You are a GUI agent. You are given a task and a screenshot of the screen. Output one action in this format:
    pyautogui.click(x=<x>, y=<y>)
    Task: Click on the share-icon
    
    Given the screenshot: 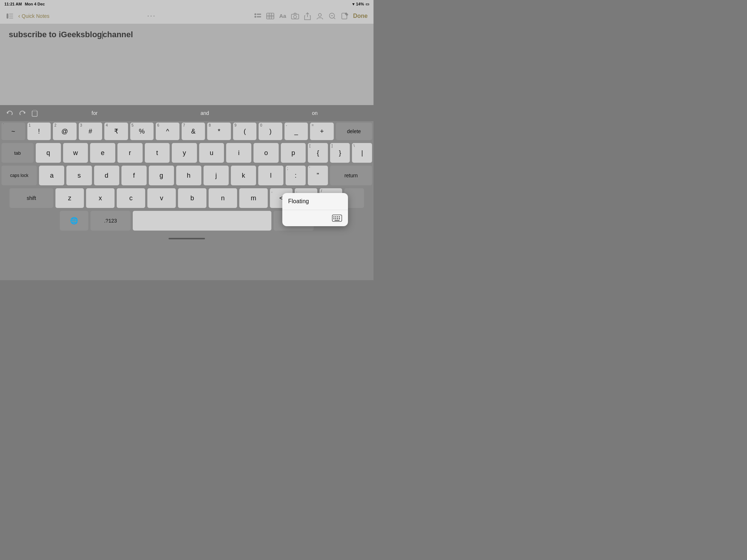 What is the action you would take?
    pyautogui.click(x=307, y=16)
    